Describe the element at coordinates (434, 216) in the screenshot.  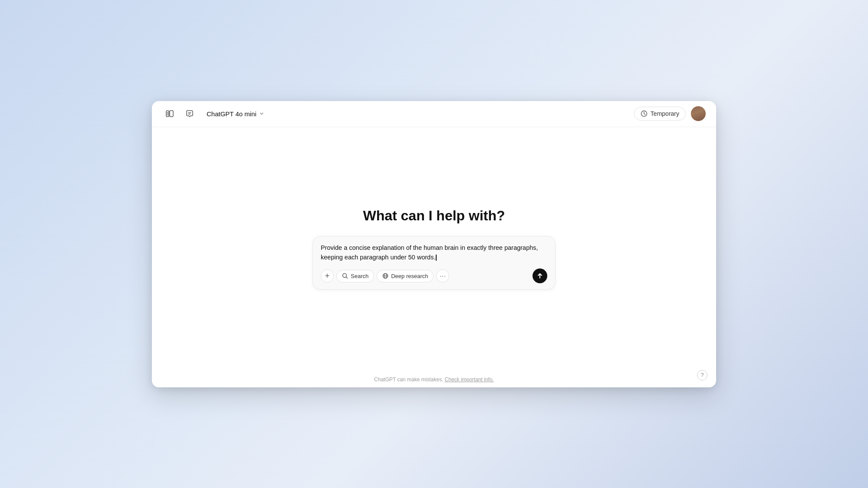
I see `hero-title: What can I help with?` at that location.